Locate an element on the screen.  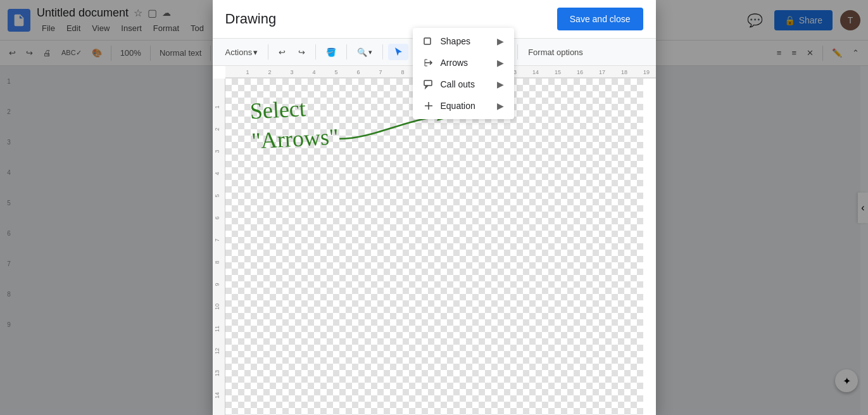
actions-button: Actions ▾ is located at coordinates (242, 52).